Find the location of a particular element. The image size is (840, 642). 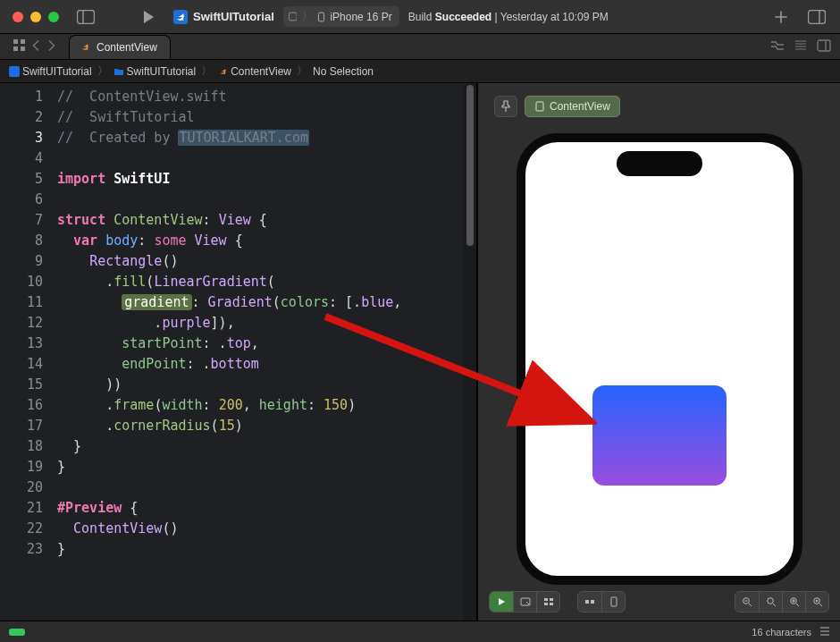

status-led is located at coordinates (17, 632).